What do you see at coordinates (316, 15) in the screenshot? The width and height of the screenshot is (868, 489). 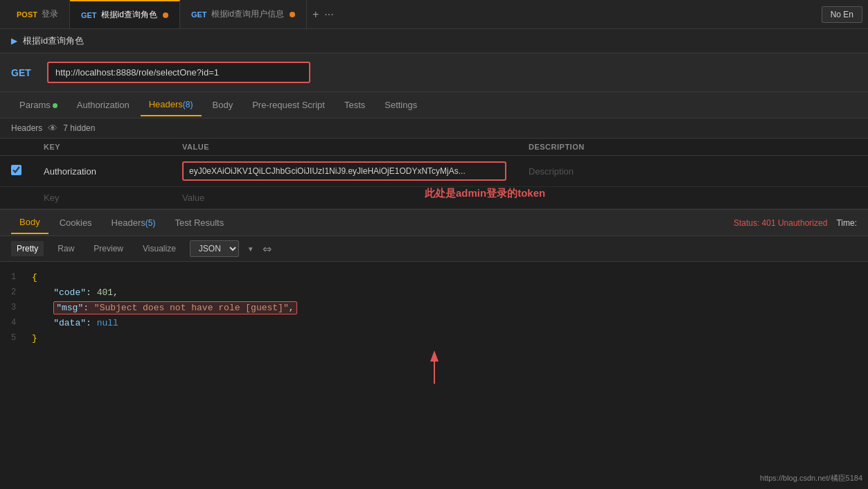 I see `add-tab-icon: +` at bounding box center [316, 15].